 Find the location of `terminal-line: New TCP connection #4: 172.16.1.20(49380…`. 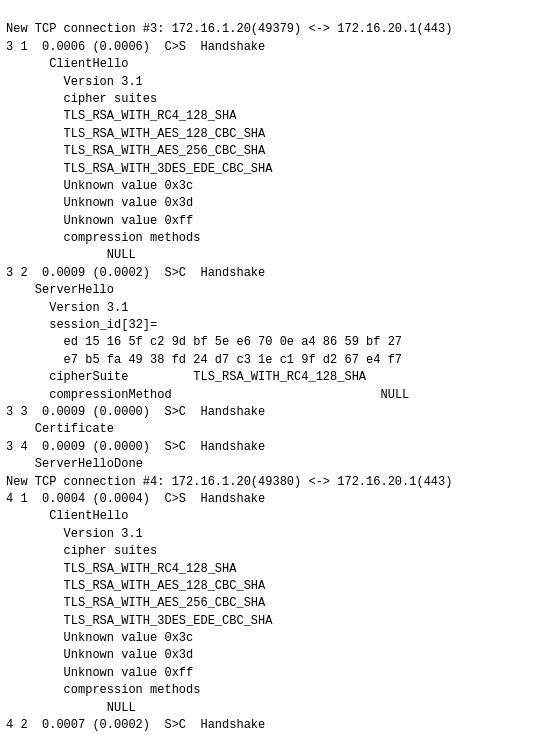

terminal-line: New TCP connection #4: 172.16.1.20(49380… is located at coordinates (268, 482).